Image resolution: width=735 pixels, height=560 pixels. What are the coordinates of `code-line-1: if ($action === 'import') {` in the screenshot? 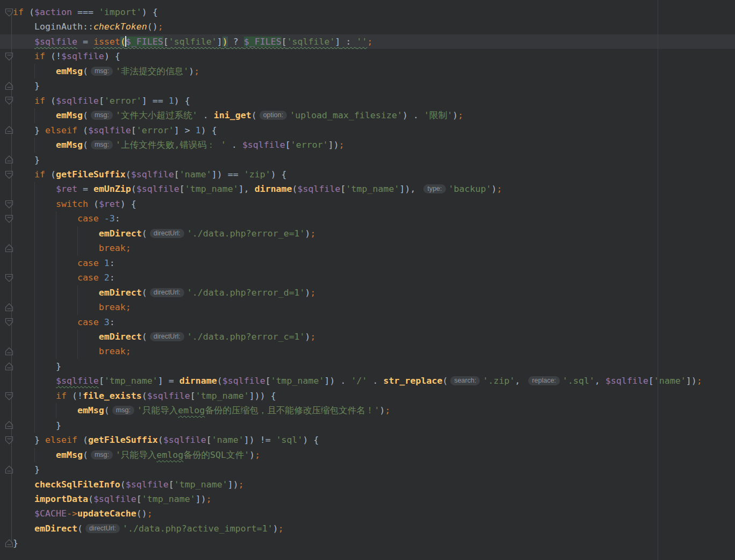 It's located at (367, 12).